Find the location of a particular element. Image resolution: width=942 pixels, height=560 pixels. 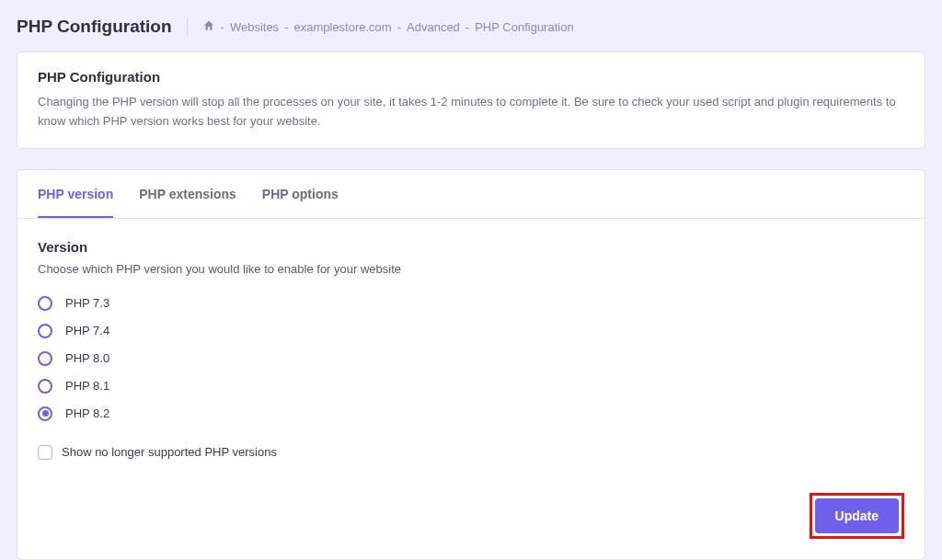

info-card-description: Changing the PHP version will stop all t… is located at coordinates (471, 112).